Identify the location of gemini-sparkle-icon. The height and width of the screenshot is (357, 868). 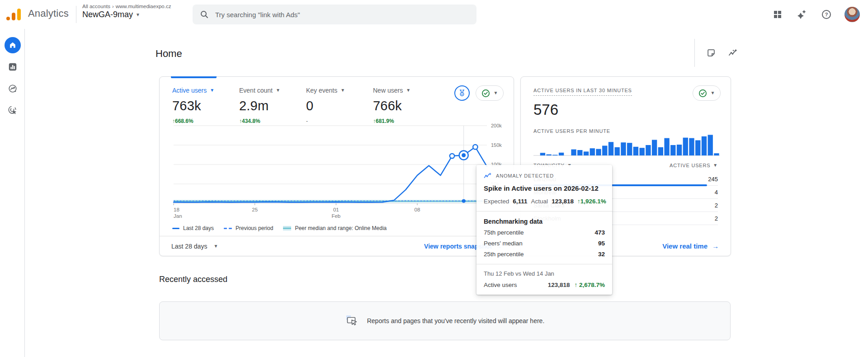
(802, 14).